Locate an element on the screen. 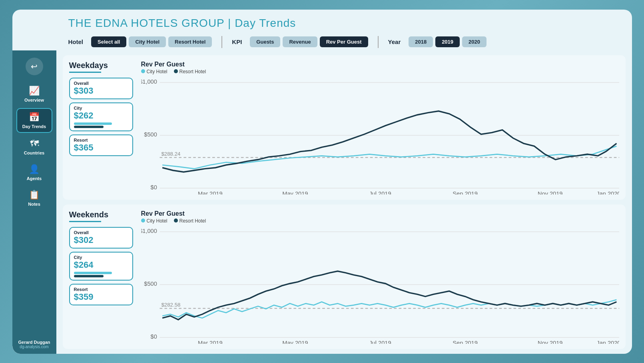 The width and height of the screenshot is (644, 363). agents-icon: 👤 is located at coordinates (34, 169).